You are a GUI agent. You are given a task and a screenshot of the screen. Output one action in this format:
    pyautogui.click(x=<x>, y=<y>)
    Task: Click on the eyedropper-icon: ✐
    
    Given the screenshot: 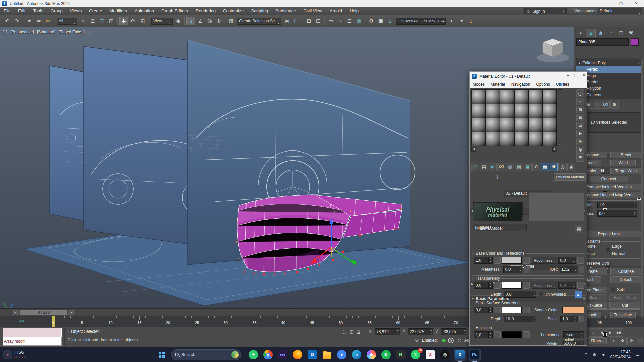 What is the action you would take?
    pyautogui.click(x=498, y=177)
    